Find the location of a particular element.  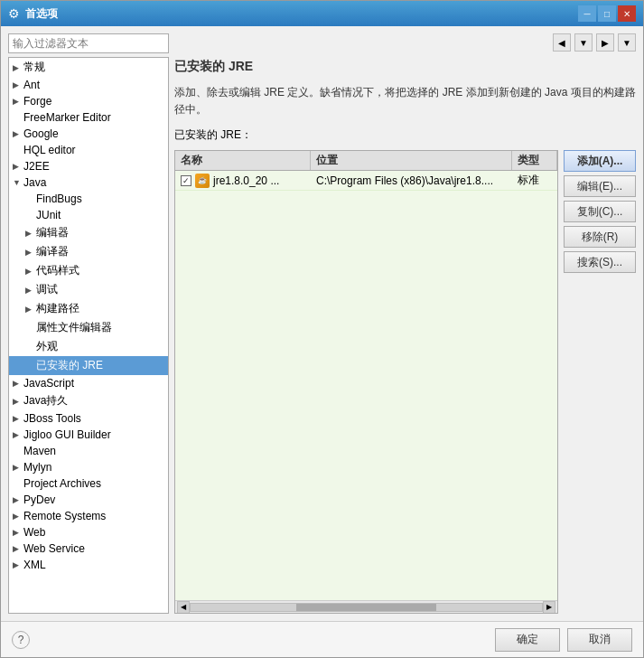

tree-item-label: FreeMarker Editor is located at coordinates (67, 118).